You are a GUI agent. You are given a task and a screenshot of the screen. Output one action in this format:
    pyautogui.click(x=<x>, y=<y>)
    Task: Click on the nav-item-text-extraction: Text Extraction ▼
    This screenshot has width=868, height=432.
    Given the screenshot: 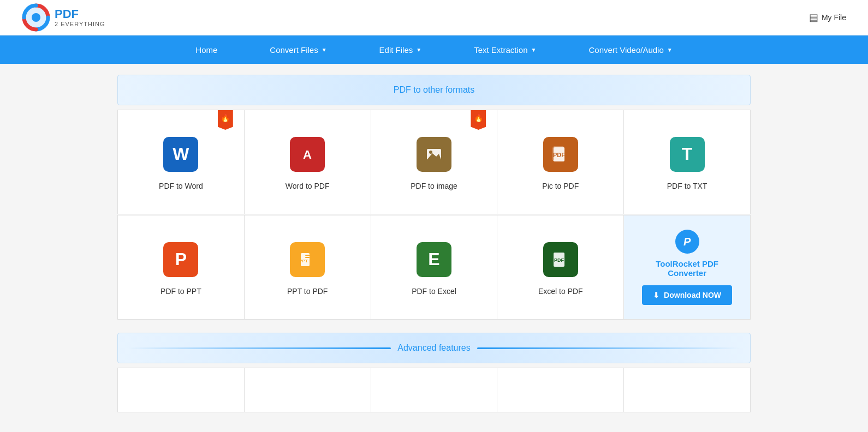 What is the action you would take?
    pyautogui.click(x=505, y=50)
    